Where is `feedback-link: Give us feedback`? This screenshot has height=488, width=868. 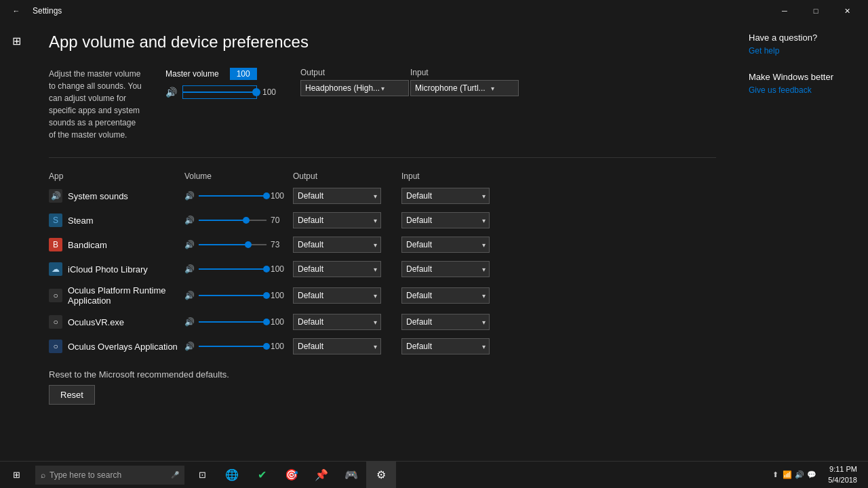 feedback-link: Give us feedback is located at coordinates (780, 90).